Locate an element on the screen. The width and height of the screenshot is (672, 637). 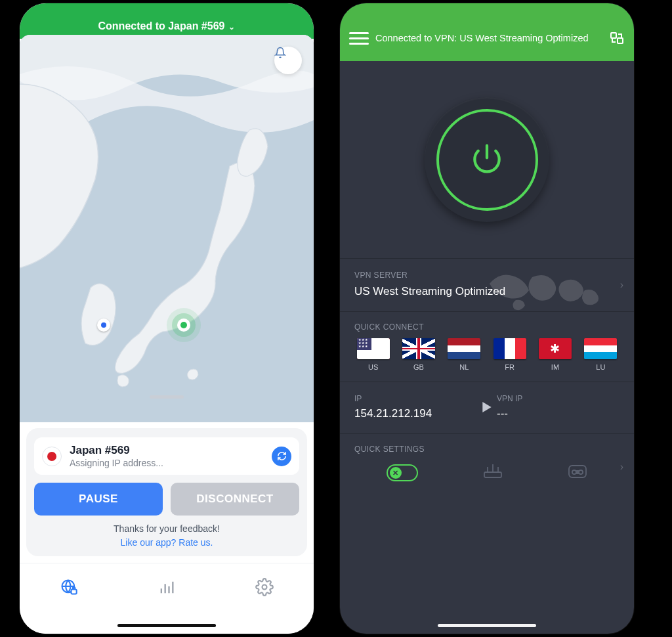
quick-connect-fr: FR is located at coordinates (509, 355).